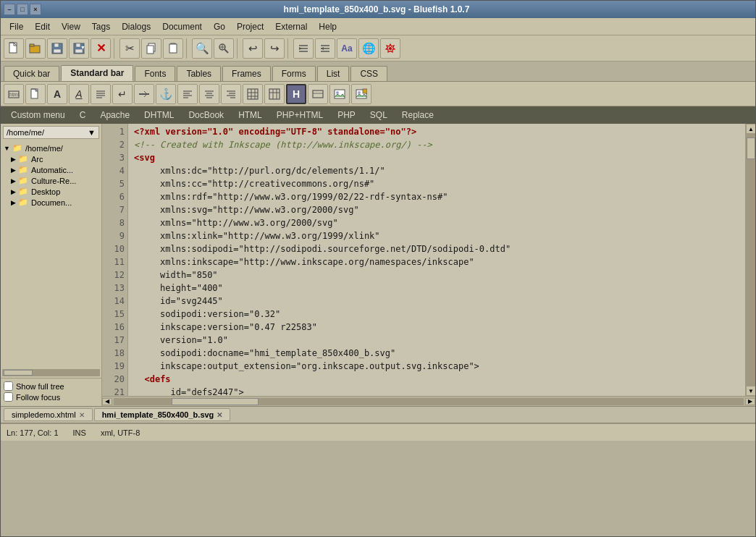 The image size is (756, 537). What do you see at coordinates (274, 94) in the screenshot?
I see `table2-button` at bounding box center [274, 94].